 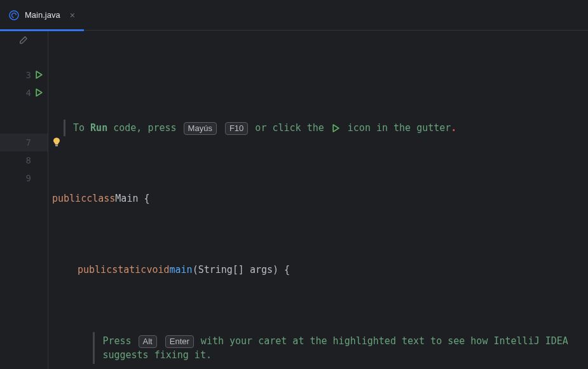 What do you see at coordinates (236, 129) in the screenshot?
I see `key-f10: F10` at bounding box center [236, 129].